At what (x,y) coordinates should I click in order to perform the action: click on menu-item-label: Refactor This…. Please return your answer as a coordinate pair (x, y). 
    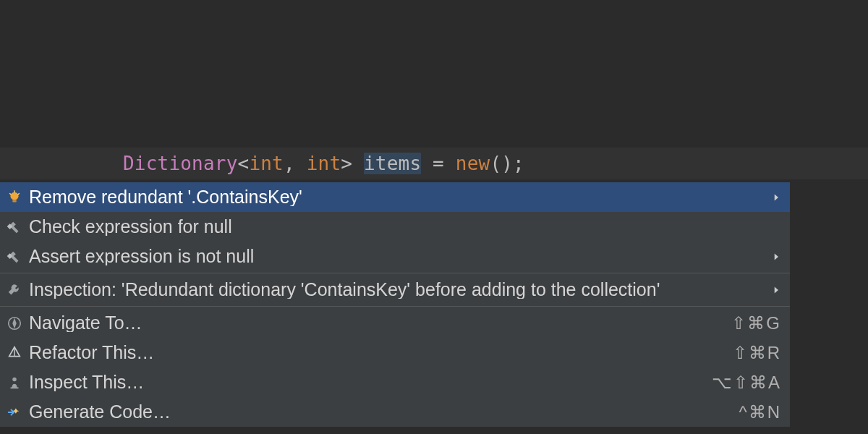
    Looking at the image, I should click on (378, 353).